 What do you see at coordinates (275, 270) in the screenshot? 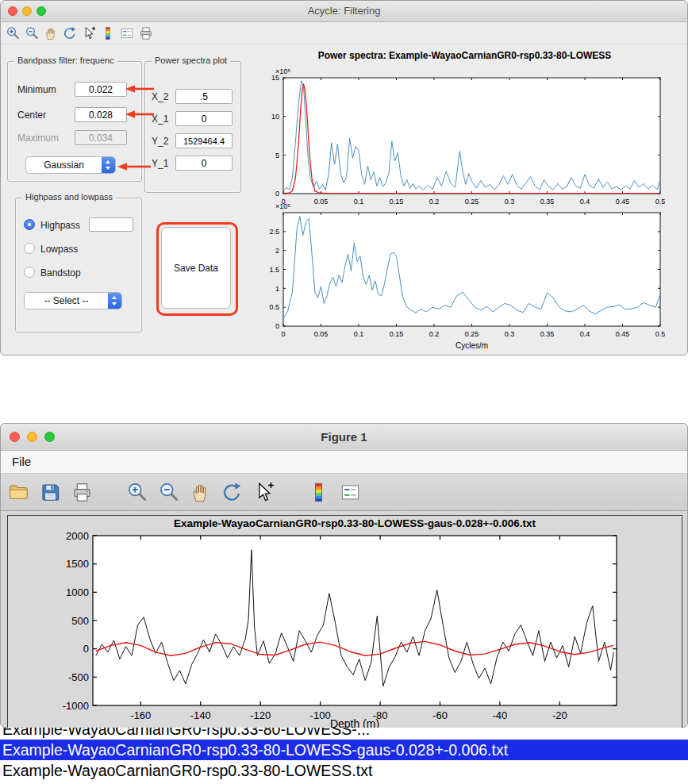
I see `svg-text: 1.5` at bounding box center [275, 270].